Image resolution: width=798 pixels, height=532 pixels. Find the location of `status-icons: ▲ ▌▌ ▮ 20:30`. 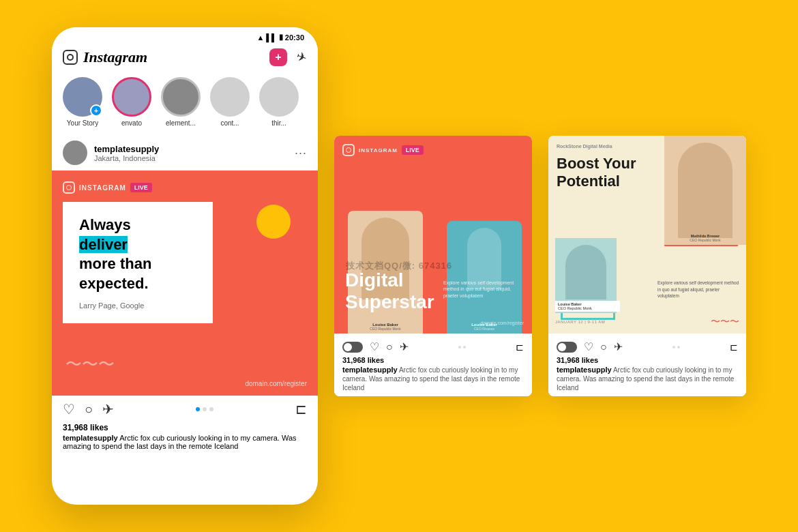

status-icons: ▲ ▌▌ ▮ 20:30 is located at coordinates (280, 37).